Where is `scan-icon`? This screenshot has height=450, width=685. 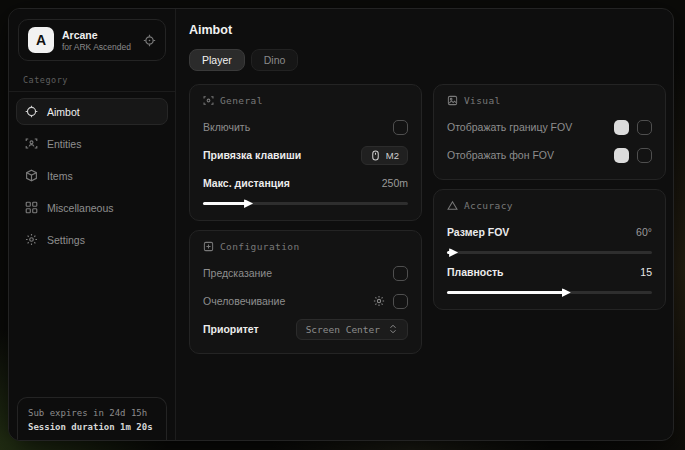
scan-icon is located at coordinates (208, 100).